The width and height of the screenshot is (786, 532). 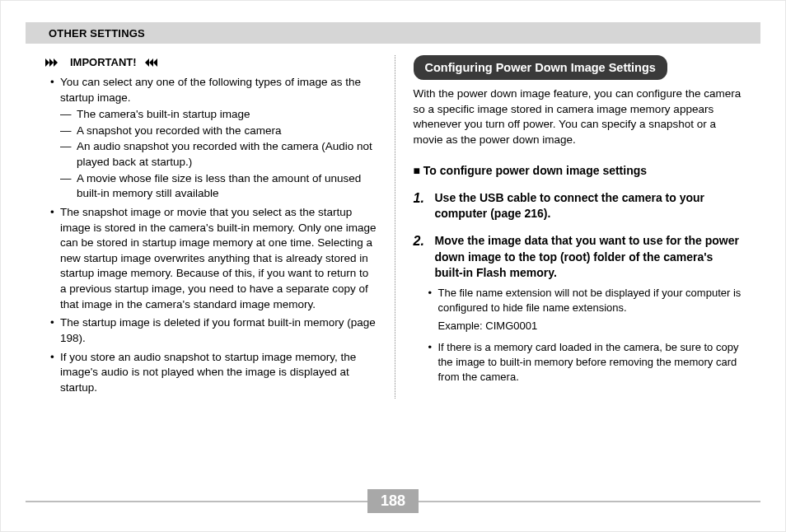 What do you see at coordinates (227, 155) in the screenshot?
I see `dash-item: An audio snapshot you recorded with the …` at bounding box center [227, 155].